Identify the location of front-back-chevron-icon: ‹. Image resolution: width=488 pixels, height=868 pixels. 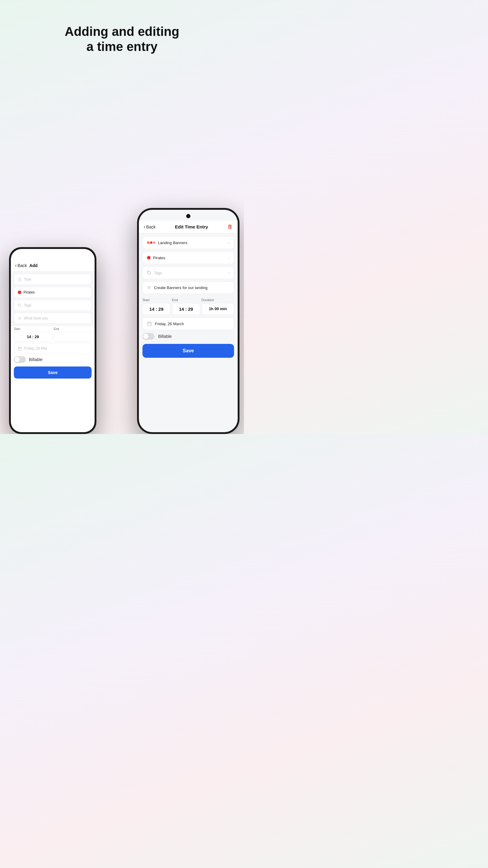
(144, 227).